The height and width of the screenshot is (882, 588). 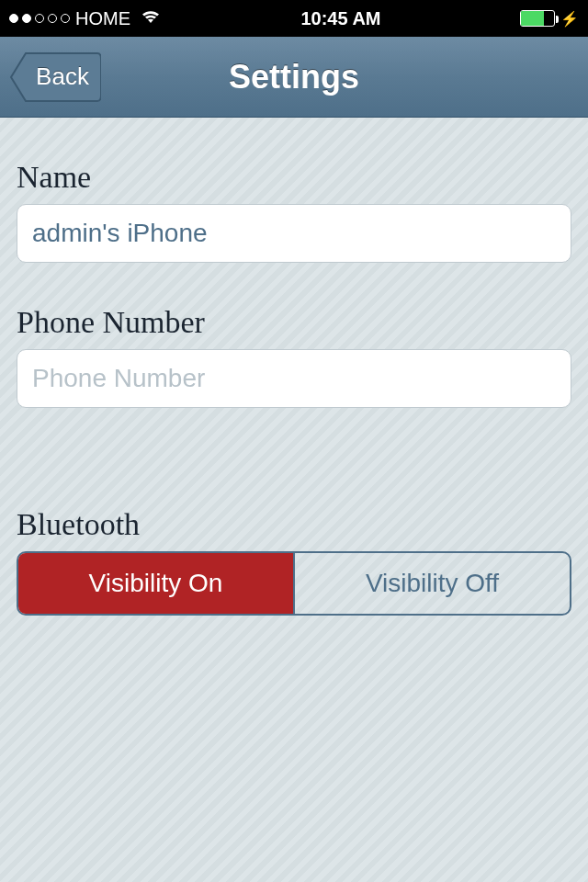 I want to click on visibility-on-segment: Visibility On, so click(x=156, y=583).